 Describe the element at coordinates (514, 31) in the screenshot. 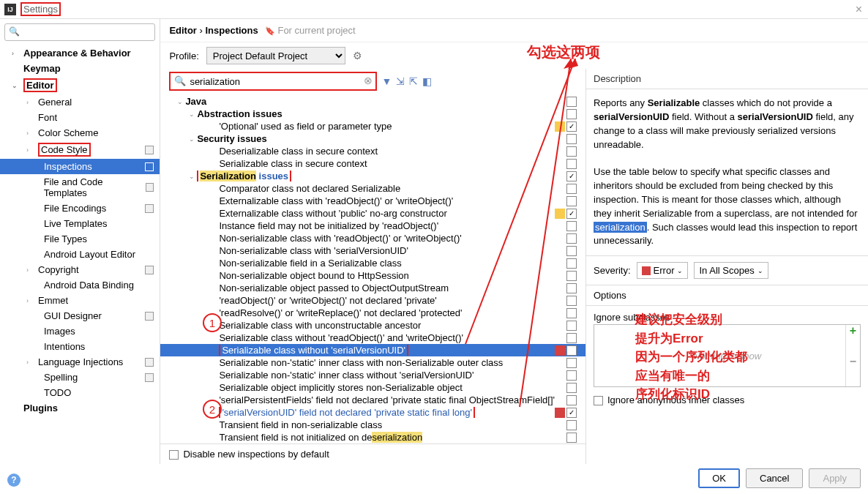

I see `breadcrumb: Editor › Inspections 🔖 For current proje…` at that location.